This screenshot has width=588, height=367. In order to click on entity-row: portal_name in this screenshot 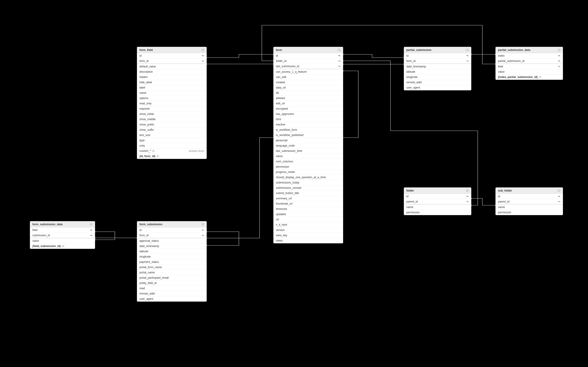, I will do `click(172, 272)`.